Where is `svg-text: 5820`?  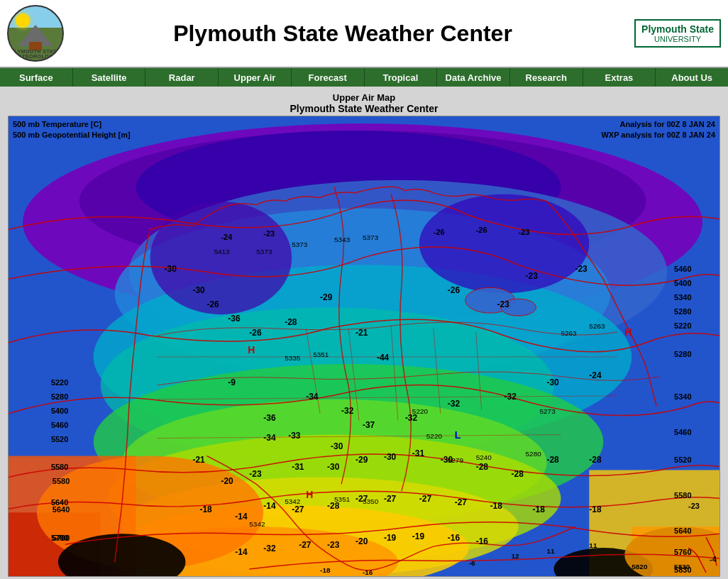
svg-text: 5820 is located at coordinates (640, 566).